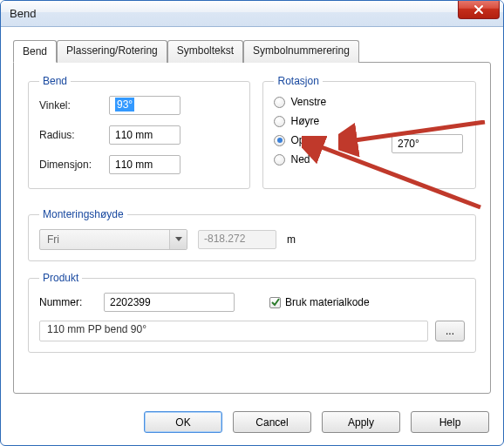  I want to click on product-description-input: 110 mm PP bend 90°, so click(234, 331).